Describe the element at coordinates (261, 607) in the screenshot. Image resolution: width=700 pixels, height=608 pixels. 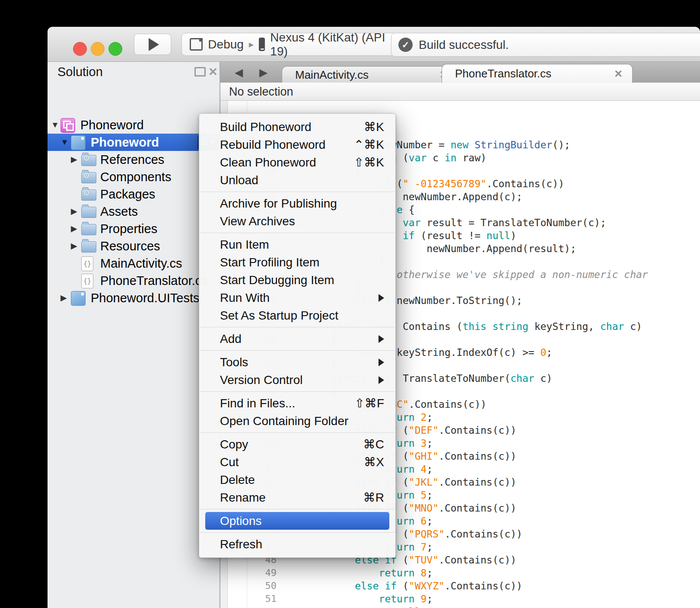
I see `line-number: 52` at that location.